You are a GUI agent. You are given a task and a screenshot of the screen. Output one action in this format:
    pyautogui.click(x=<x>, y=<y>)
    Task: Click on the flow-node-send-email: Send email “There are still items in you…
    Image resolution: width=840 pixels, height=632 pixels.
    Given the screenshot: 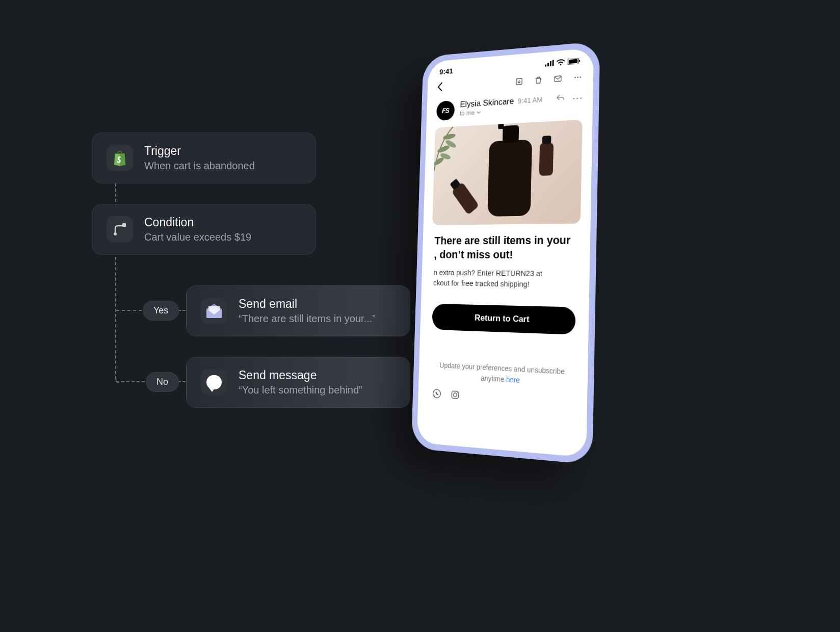 What is the action you would take?
    pyautogui.click(x=298, y=311)
    